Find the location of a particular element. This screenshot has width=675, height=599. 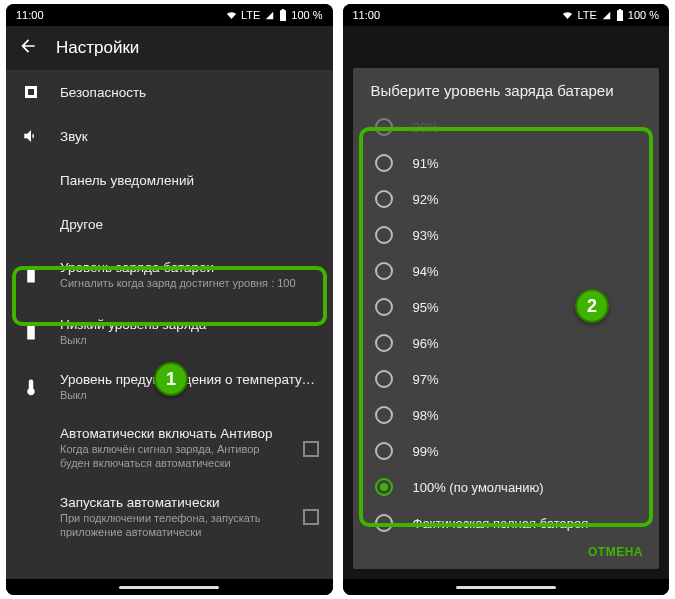

option-93: 93% is located at coordinates (506, 235).